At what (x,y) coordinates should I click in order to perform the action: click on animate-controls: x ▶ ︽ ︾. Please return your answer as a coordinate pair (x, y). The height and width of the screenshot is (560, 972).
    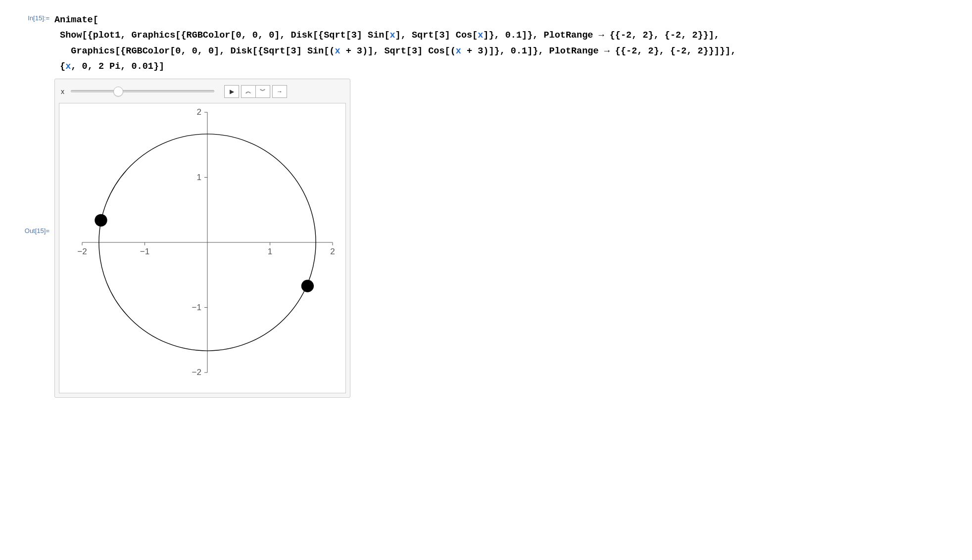
    Looking at the image, I should click on (202, 93).